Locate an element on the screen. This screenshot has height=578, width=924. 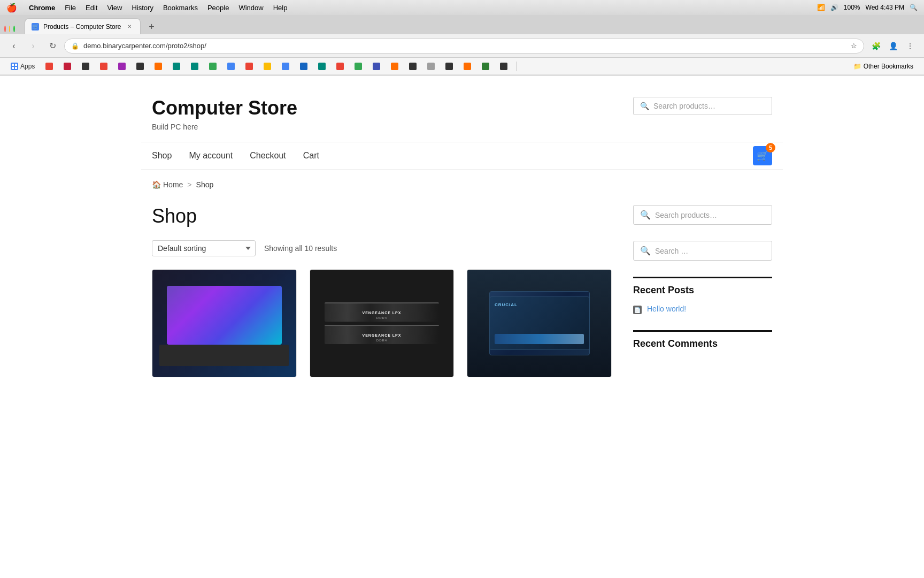
forward-button: › is located at coordinates (33, 46).